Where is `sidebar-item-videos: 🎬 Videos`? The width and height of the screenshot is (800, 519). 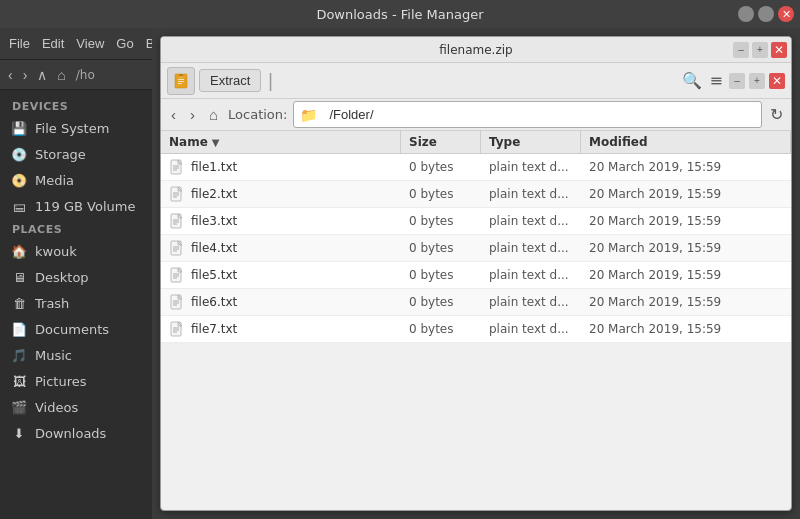 sidebar-item-videos: 🎬 Videos is located at coordinates (76, 407).